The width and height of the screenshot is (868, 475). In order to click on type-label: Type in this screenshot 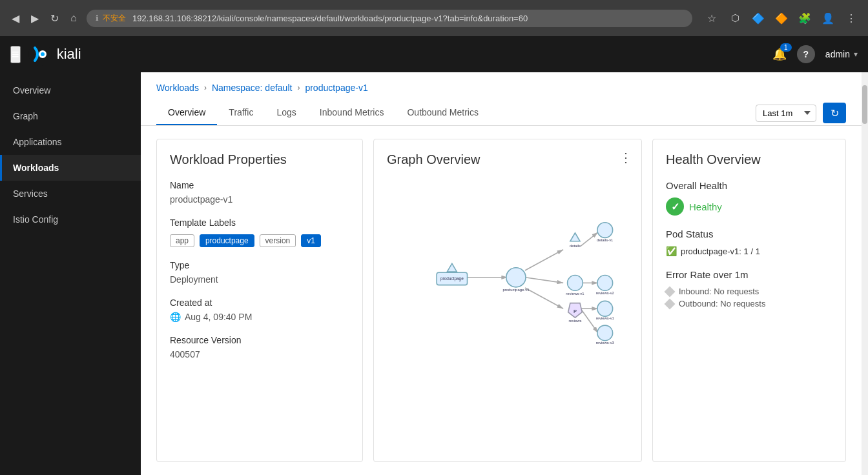, I will do `click(260, 265)`.